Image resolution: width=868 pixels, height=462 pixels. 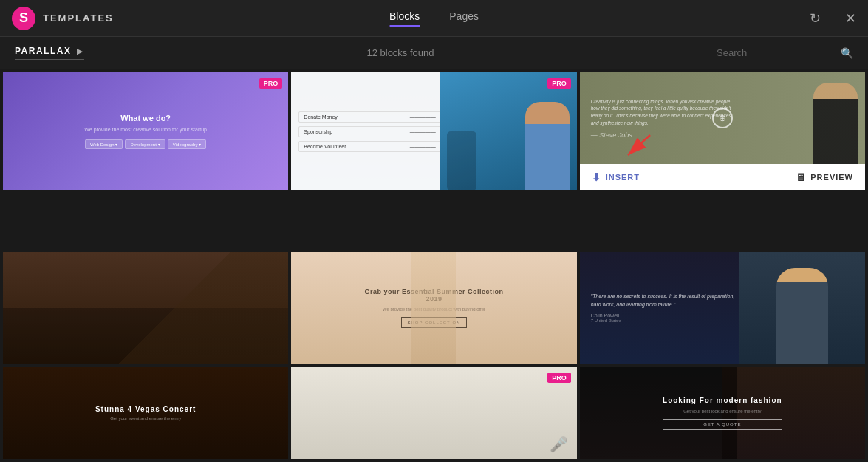 What do you see at coordinates (434, 18) in the screenshot?
I see `header-tabs: Blocks Pages` at bounding box center [434, 18].